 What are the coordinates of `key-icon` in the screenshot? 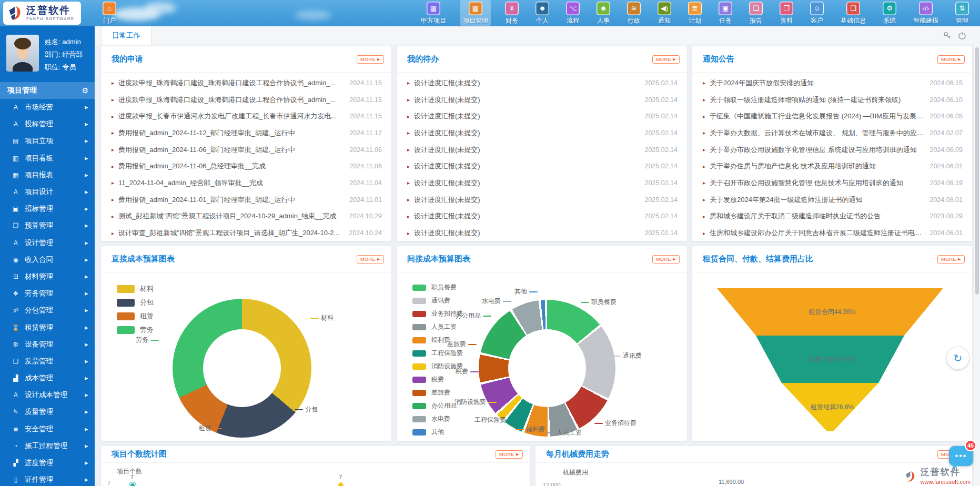 It's located at (947, 36).